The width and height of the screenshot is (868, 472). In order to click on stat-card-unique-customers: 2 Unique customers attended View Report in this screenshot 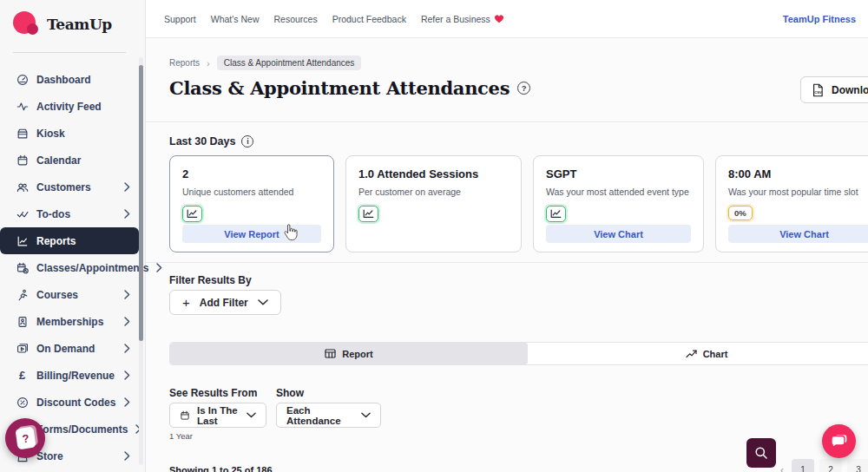, I will do `click(252, 204)`.